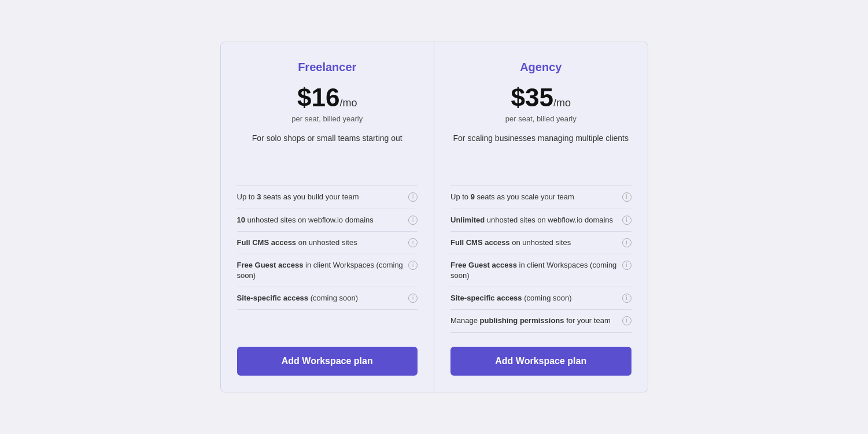 The width and height of the screenshot is (868, 434). What do you see at coordinates (541, 98) in the screenshot?
I see `plan-price-agency: $35/mo` at bounding box center [541, 98].